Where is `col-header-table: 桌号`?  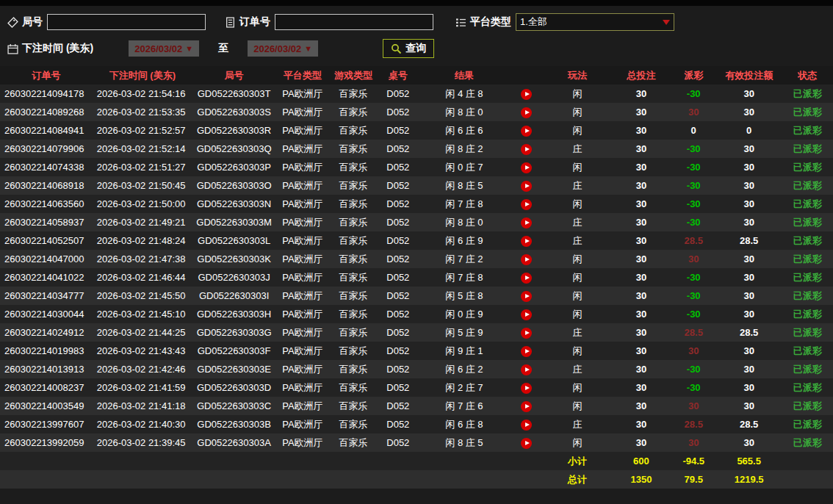 col-header-table: 桌号 is located at coordinates (398, 75).